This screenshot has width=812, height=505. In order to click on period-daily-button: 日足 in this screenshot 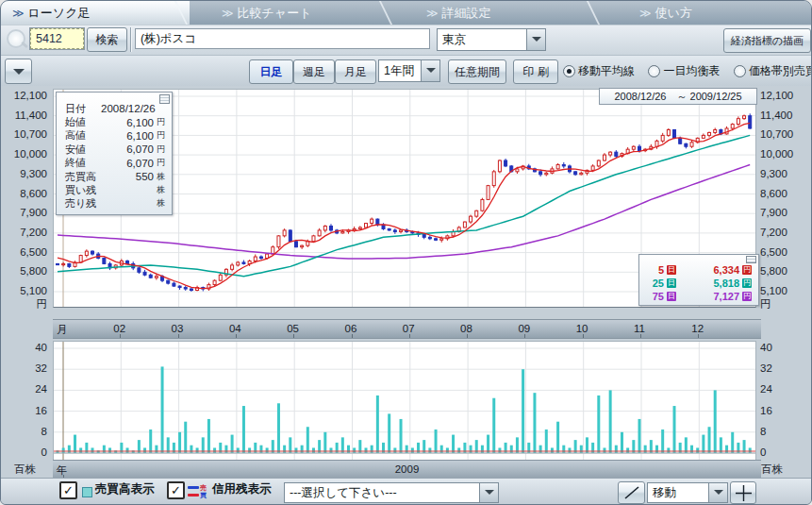, I will do `click(272, 72)`.